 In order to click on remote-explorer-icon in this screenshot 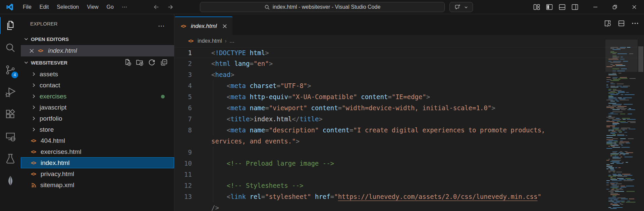, I will do `click(10, 136)`.